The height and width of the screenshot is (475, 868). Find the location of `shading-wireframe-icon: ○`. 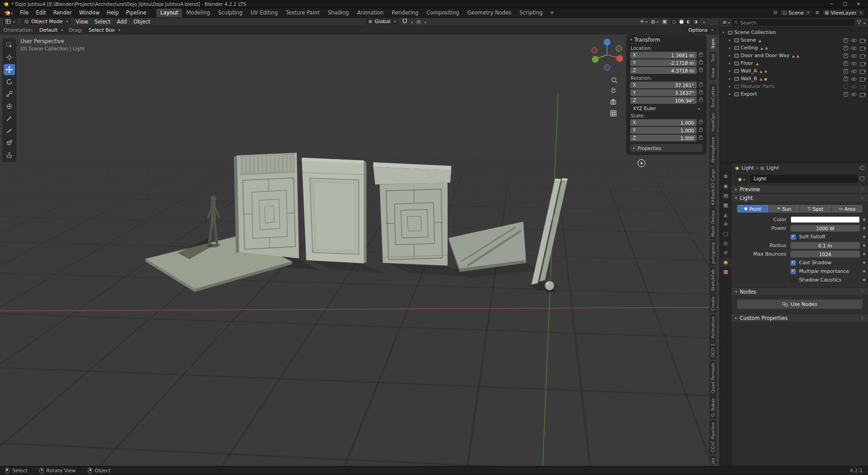

shading-wireframe-icon: ○ is located at coordinates (674, 22).